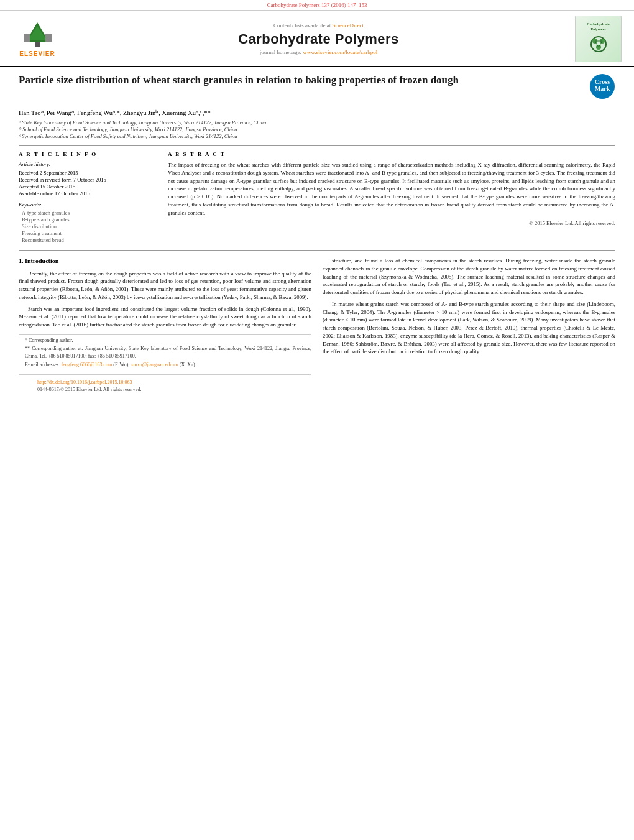 The width and height of the screenshot is (634, 840). What do you see at coordinates (302, 25) in the screenshot?
I see `contents-label: Contents lists available at` at bounding box center [302, 25].